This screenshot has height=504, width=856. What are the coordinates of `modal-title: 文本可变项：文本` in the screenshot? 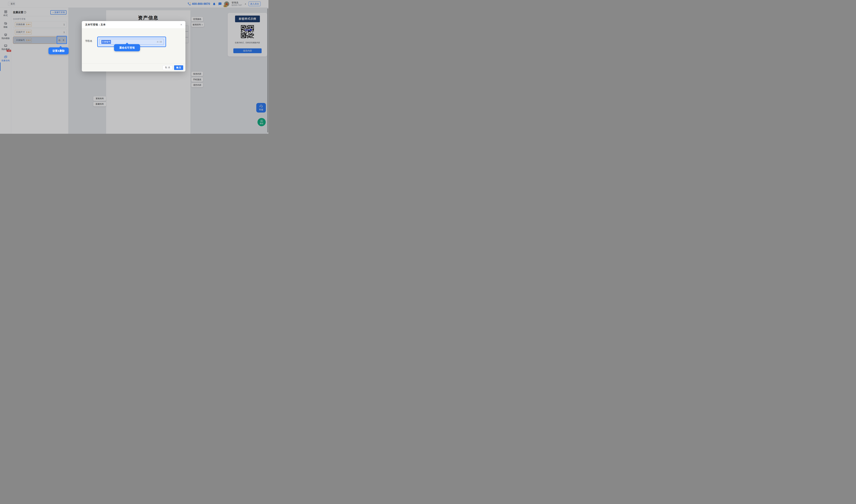 It's located at (95, 25).